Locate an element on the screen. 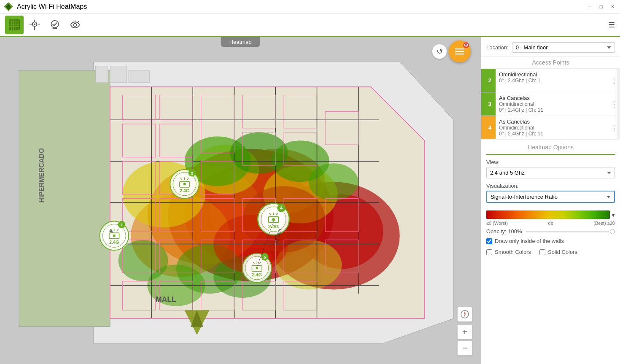  titlebar-controls: − □ × is located at coordinates (601, 7).